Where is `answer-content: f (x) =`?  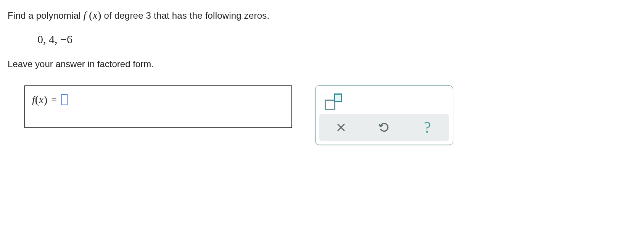
answer-content: f (x) = is located at coordinates (50, 100).